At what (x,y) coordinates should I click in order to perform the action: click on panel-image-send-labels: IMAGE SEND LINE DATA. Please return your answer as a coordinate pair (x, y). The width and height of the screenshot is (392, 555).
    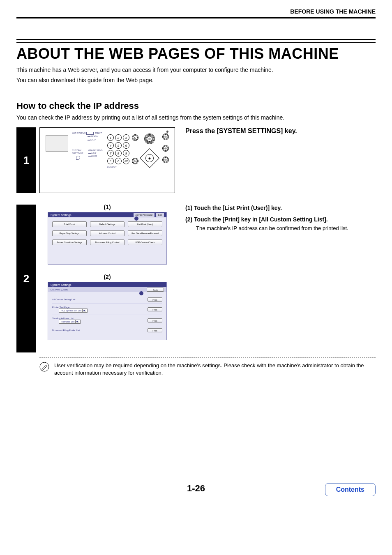
    Looking at the image, I should click on (95, 154).